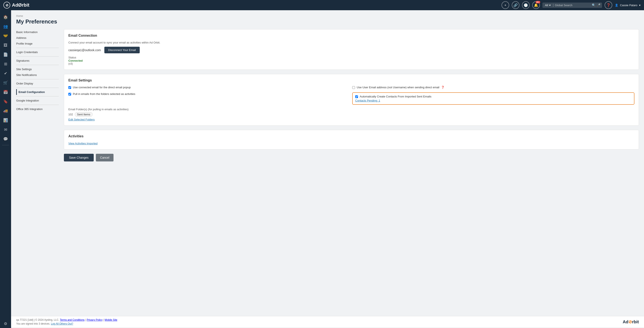 This screenshot has height=328, width=644. Describe the element at coordinates (38, 101) in the screenshot. I see `nav-section-integrations: Google Integration` at that location.